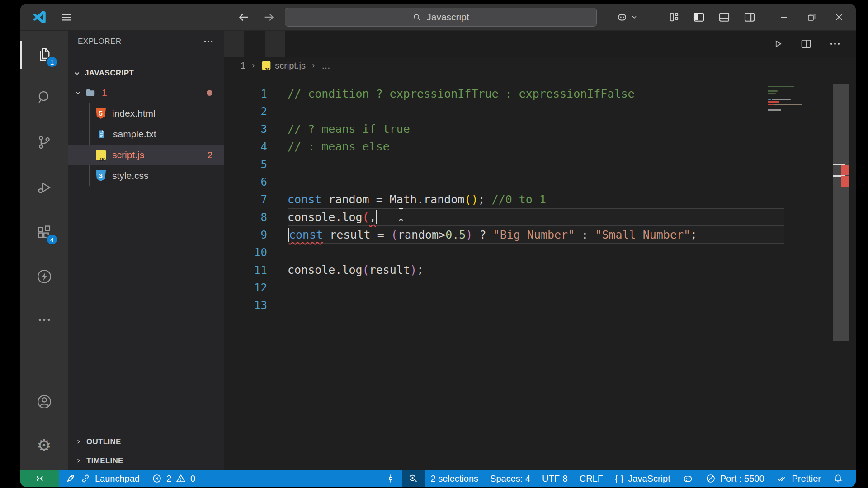 This screenshot has height=488, width=868. I want to click on status-text: Launchpad, so click(118, 479).